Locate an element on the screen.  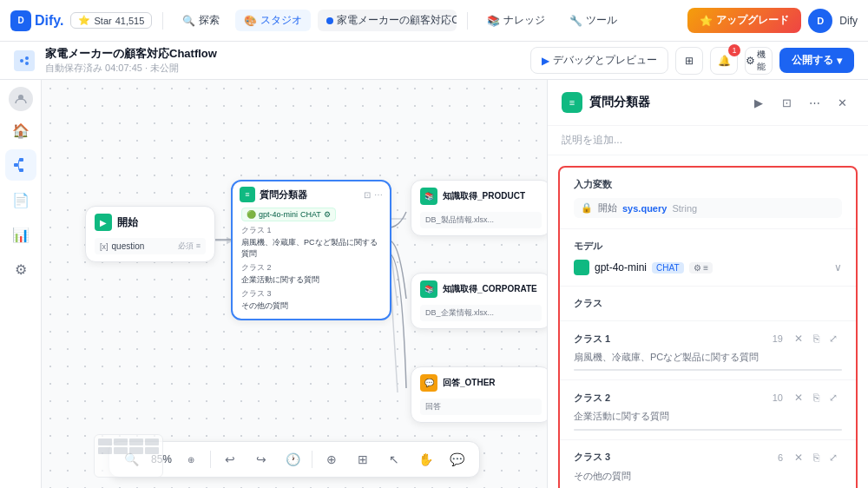
panel-description: 説明を追加... is located at coordinates (708, 141).